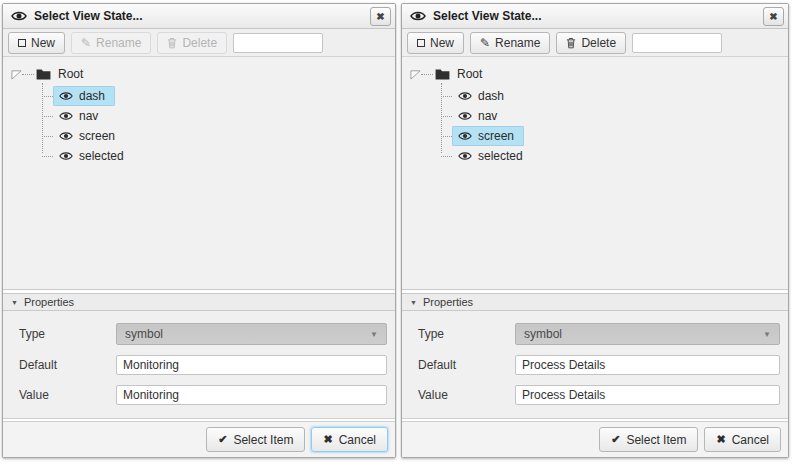 The height and width of the screenshot is (473, 803). Describe the element at coordinates (421, 43) in the screenshot. I see `new-square-icon` at that location.